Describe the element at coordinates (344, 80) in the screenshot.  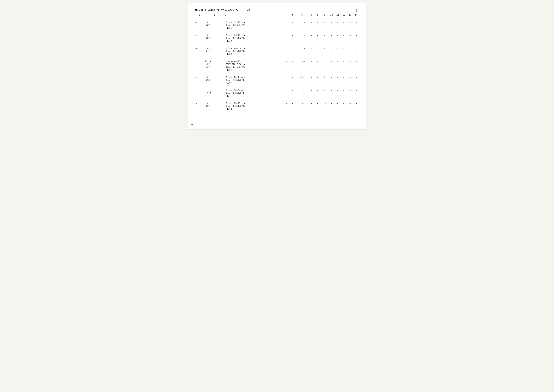
I see `row-5-col12: –` at that location.